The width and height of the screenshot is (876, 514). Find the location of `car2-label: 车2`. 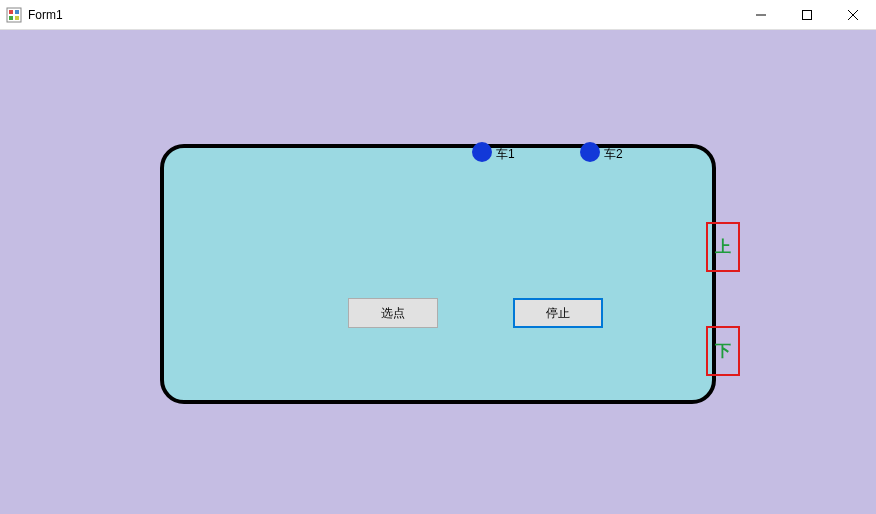

car2-label: 车2 is located at coordinates (614, 154).